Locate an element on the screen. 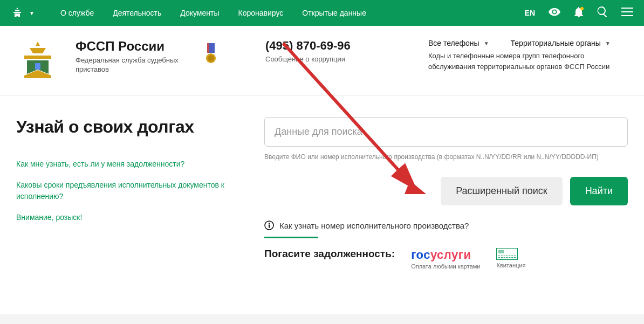 The image size is (644, 324). info-row: Как узнать номер исполнительного произво… is located at coordinates (446, 225).